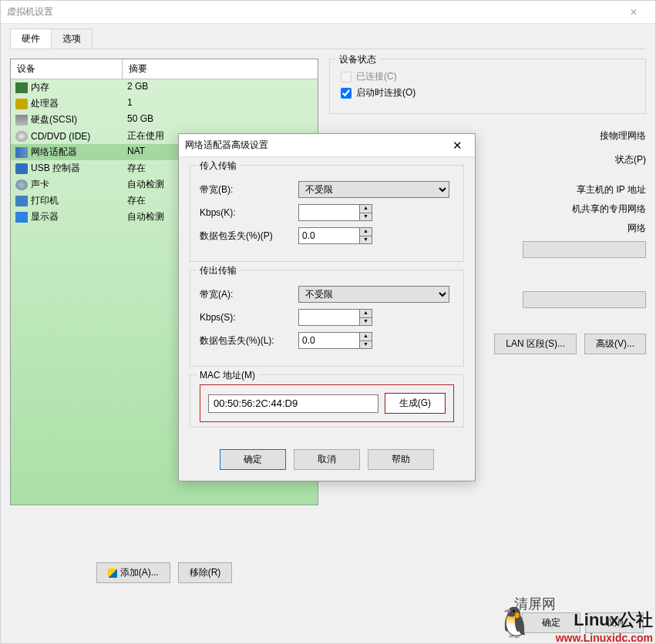 This screenshot has width=656, height=644. Describe the element at coordinates (164, 573) in the screenshot. I see `add-remove-bar: 添加(A)... 移除(R)` at that location.